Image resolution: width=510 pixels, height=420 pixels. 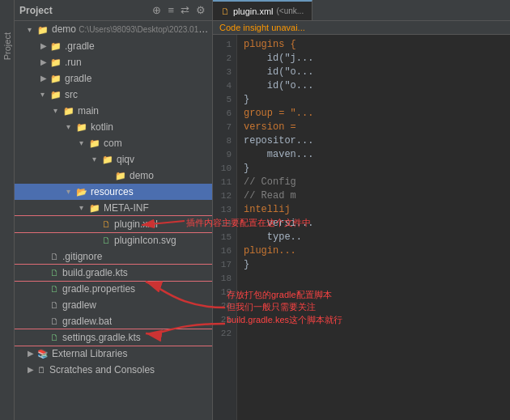 I want to click on code-line: type.., so click(x=374, y=238).